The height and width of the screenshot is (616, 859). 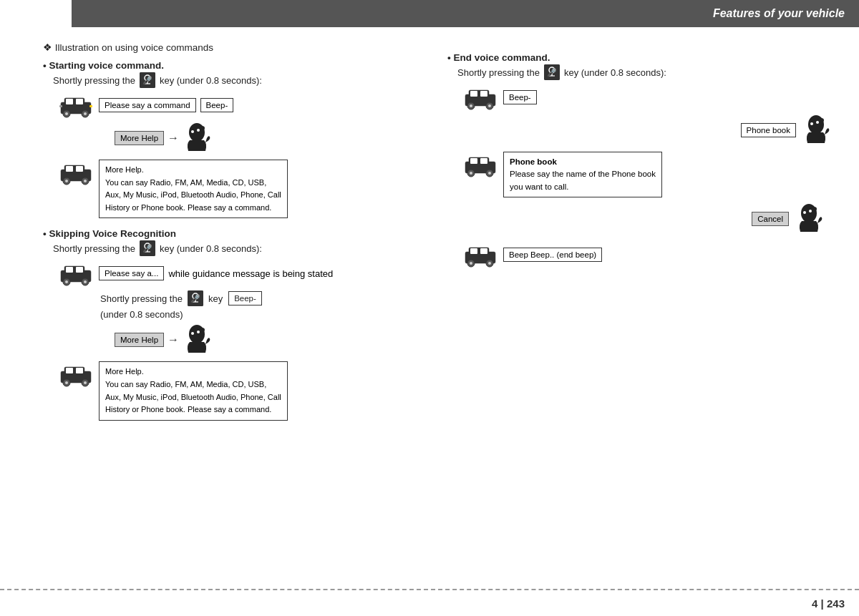 What do you see at coordinates (235, 189) in the screenshot?
I see `section1-help-box: More Help. You can say Radio, FM, AM, Me…` at bounding box center [235, 189].